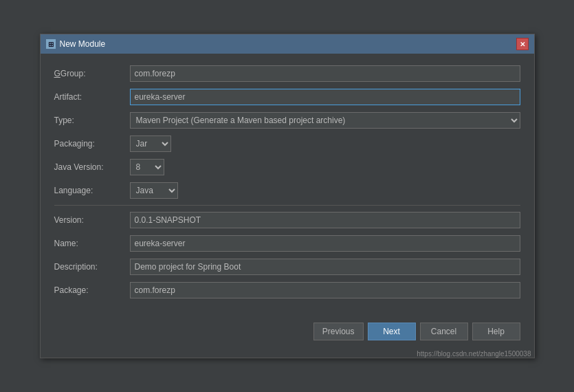 This screenshot has height=392, width=574. I want to click on package-label: Package:, so click(92, 290).